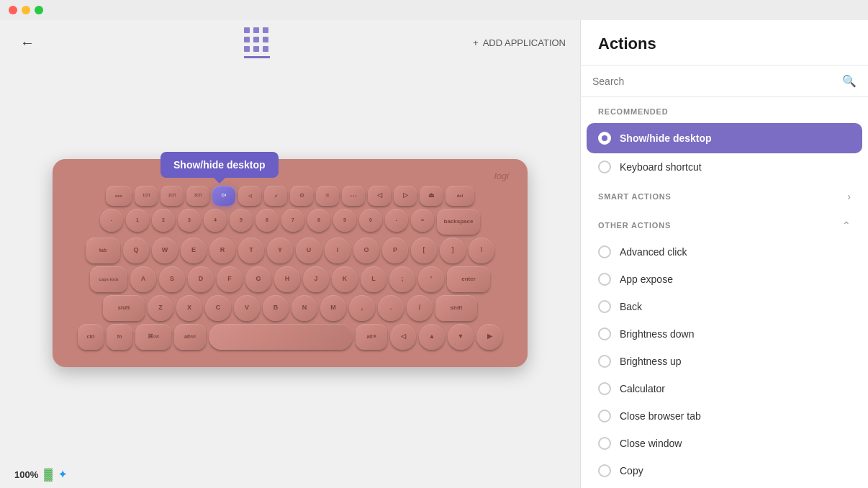 This screenshot has width=868, height=488. I want to click on key-q: Q, so click(136, 250).